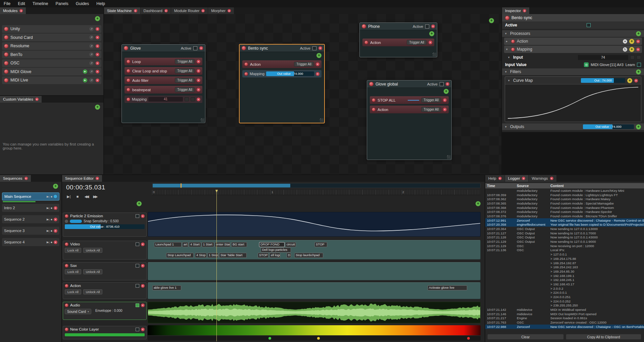 The image size is (644, 342). What do you see at coordinates (314, 224) in the screenshot?
I see `lane-particle2-automation` at bounding box center [314, 224].